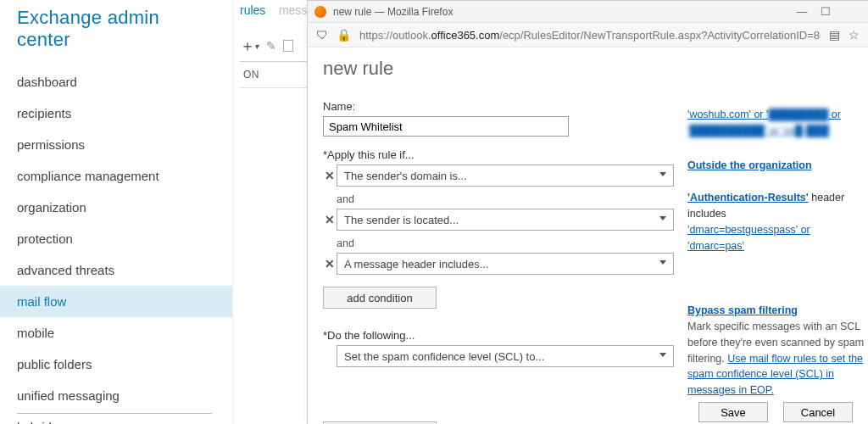 This screenshot has height=424, width=868. What do you see at coordinates (116, 365) in the screenshot?
I see `sidebar-item-public-folders: public folders` at bounding box center [116, 365].